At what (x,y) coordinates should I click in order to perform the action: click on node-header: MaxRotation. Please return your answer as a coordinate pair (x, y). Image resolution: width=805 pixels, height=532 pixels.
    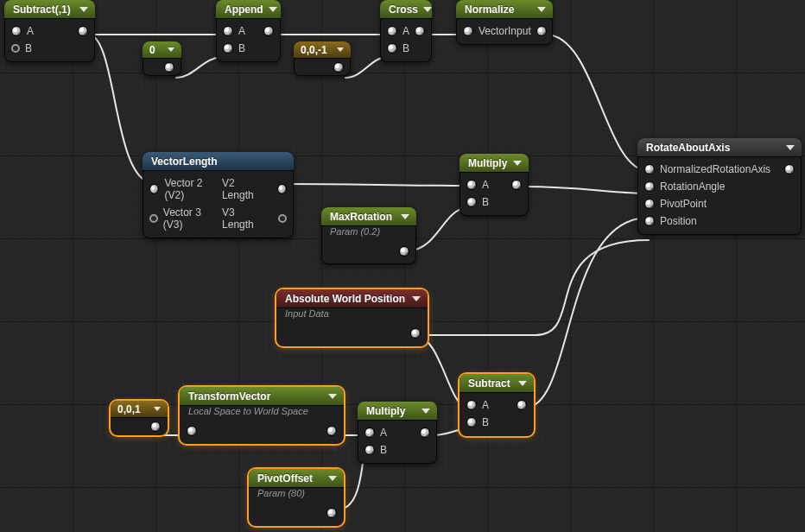
    Looking at the image, I should click on (369, 217).